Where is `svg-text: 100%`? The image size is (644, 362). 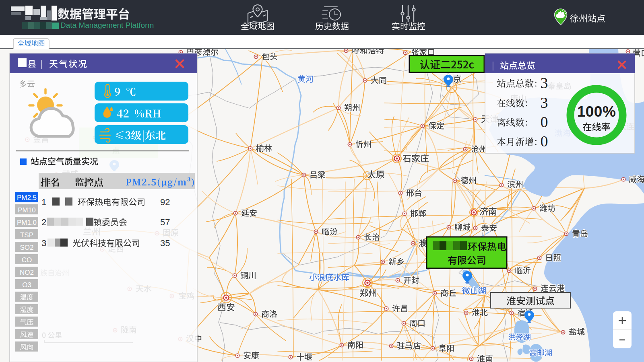 svg-text: 100% is located at coordinates (597, 112).